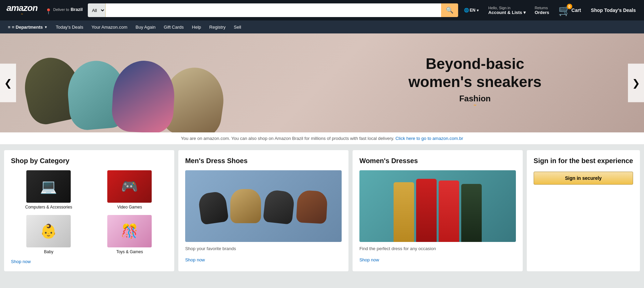  What do you see at coordinates (197, 27) in the screenshot?
I see `help-label: Help` at bounding box center [197, 27].